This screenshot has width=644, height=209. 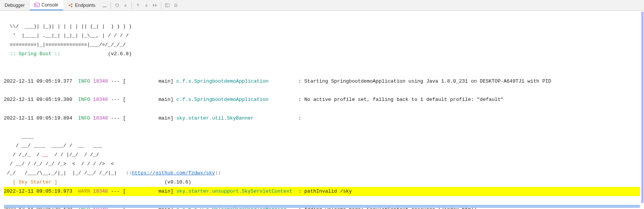 I want to click on layout-icon, so click(x=167, y=5).